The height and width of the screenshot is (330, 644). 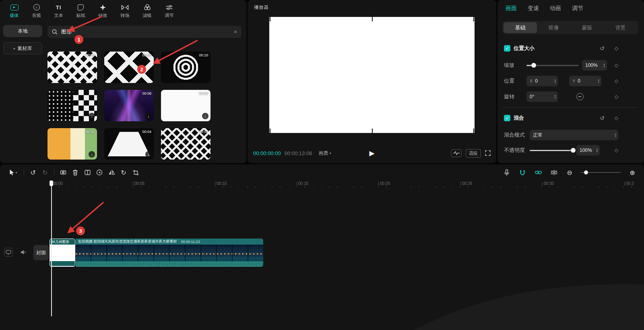 What do you see at coordinates (23, 48) in the screenshot?
I see `sidebar-item-library: ▸ 素材库` at bounding box center [23, 48].